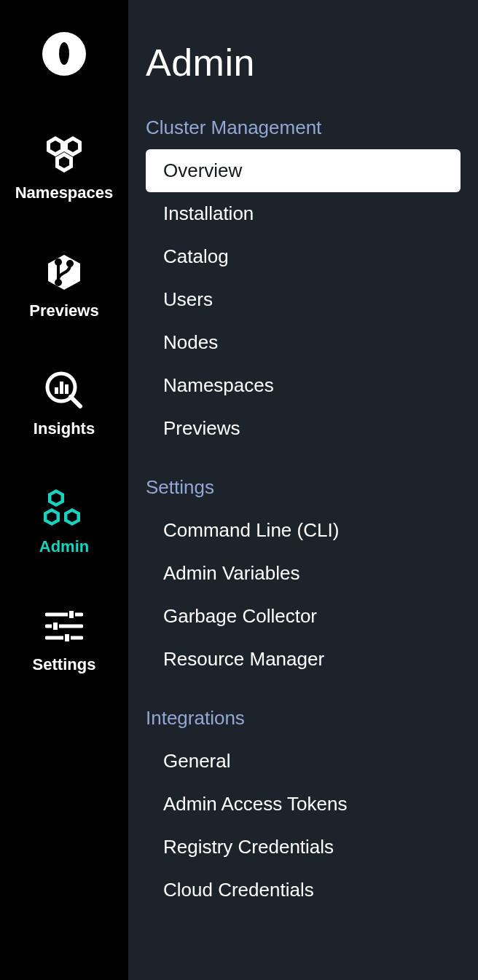 The width and height of the screenshot is (478, 980). What do you see at coordinates (64, 286) in the screenshot?
I see `nav-item-previews: Previews` at bounding box center [64, 286].